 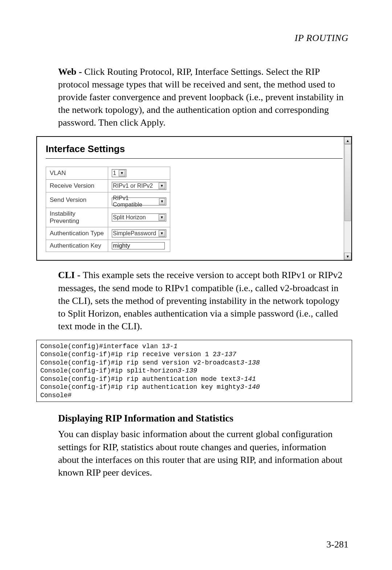 What do you see at coordinates (139, 217) in the screenshot?
I see `instability-preventing-select: Split Horizon ▼` at bounding box center [139, 217].